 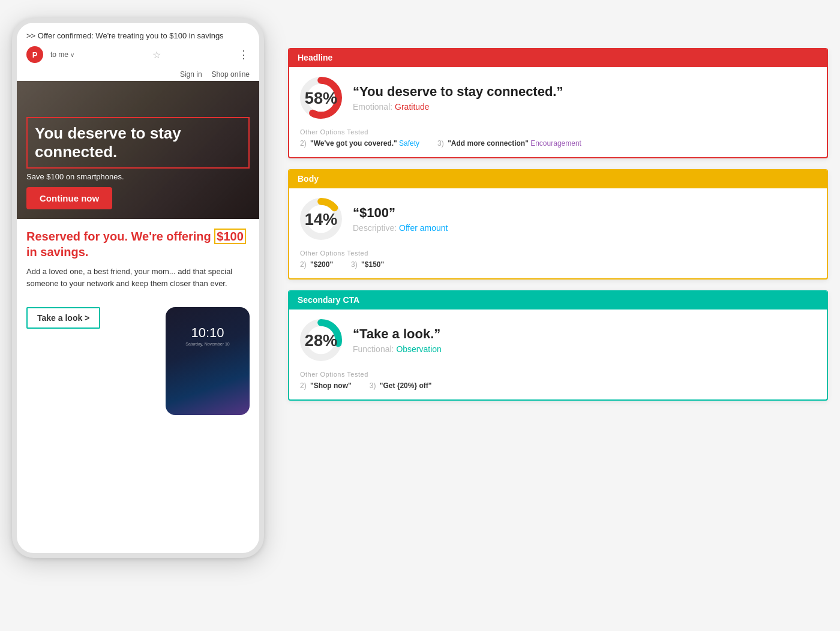 I want to click on headline-main-row: 58% “You deserve to stay connected.” Emo…, so click(x=558, y=98).